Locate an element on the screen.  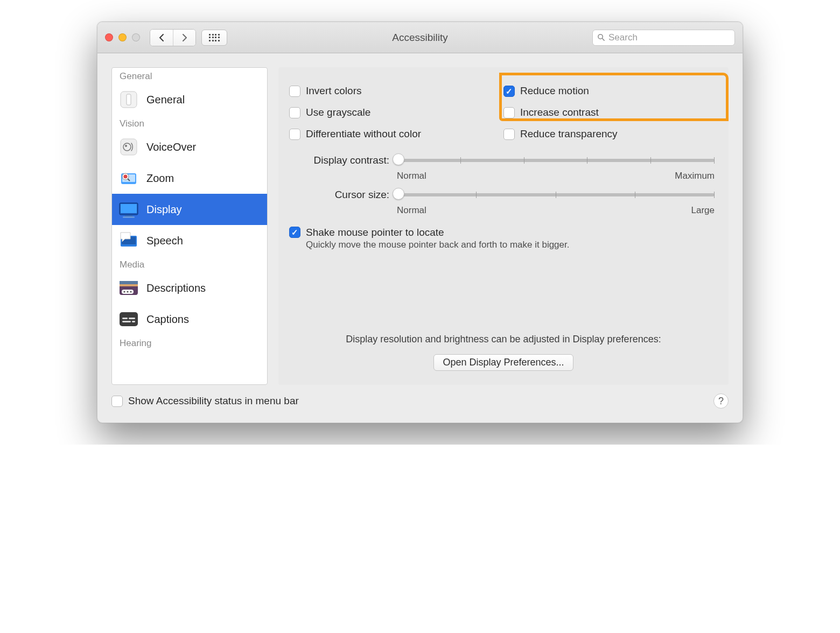
cursor-size-slider: Normal Large is located at coordinates (557, 202).